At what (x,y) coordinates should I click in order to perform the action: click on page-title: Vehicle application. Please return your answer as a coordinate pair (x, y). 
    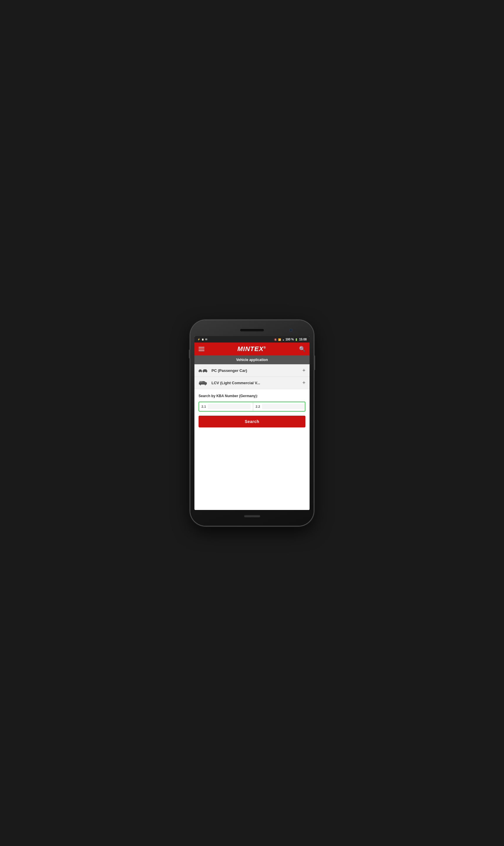
    Looking at the image, I should click on (252, 360).